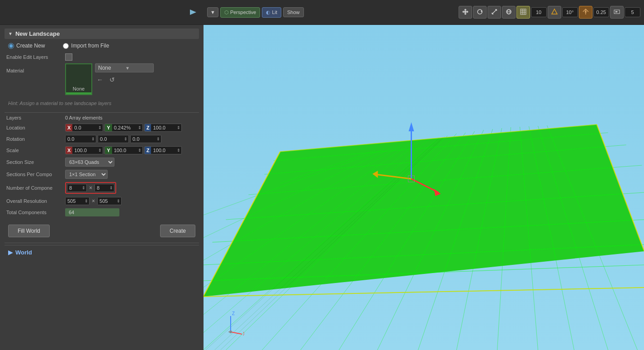 This screenshot has height=350, width=644. I want to click on enable-edit-layers-label: Enable Edit Layers, so click(36, 57).